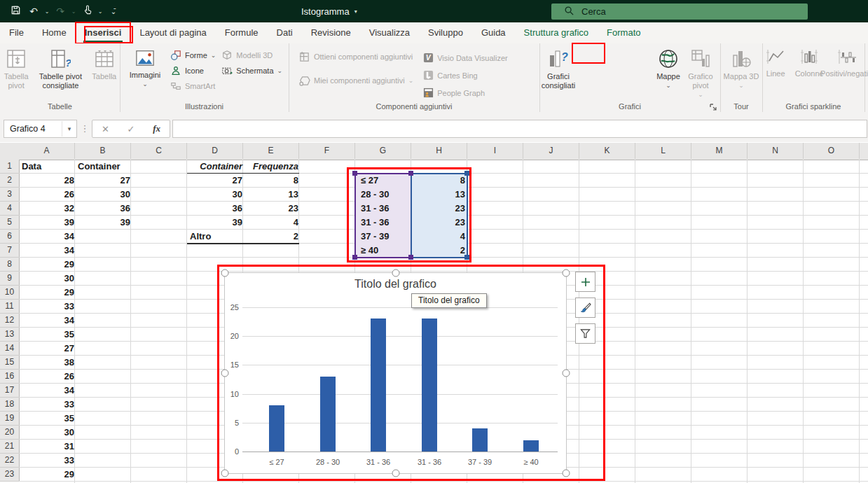  I want to click on column-header-F: F, so click(327, 151).